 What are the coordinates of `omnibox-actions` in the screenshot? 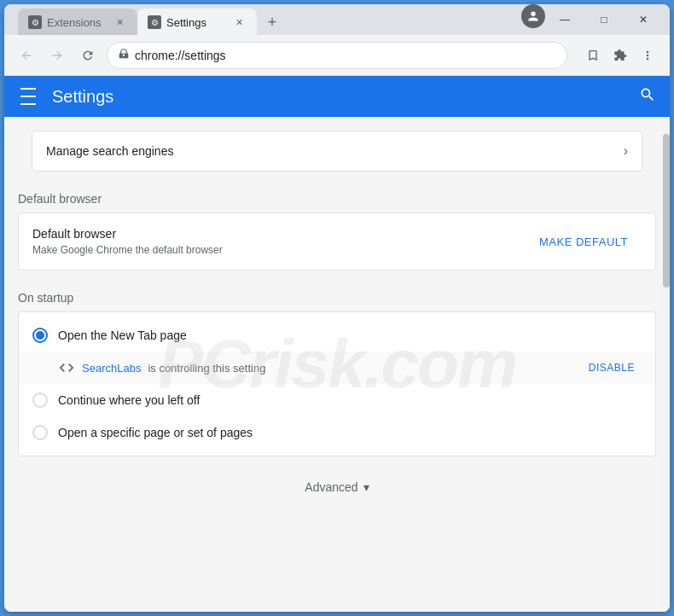 It's located at (620, 55).